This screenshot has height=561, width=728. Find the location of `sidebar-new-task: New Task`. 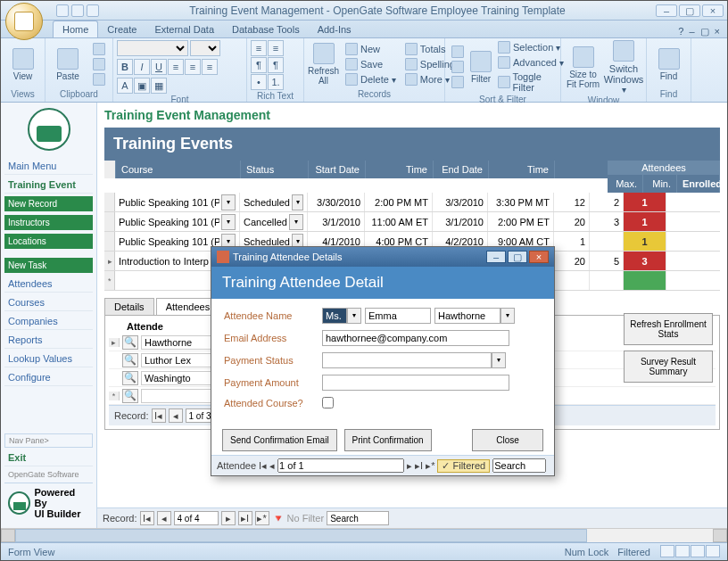

sidebar-new-task: New Task is located at coordinates (48, 266).